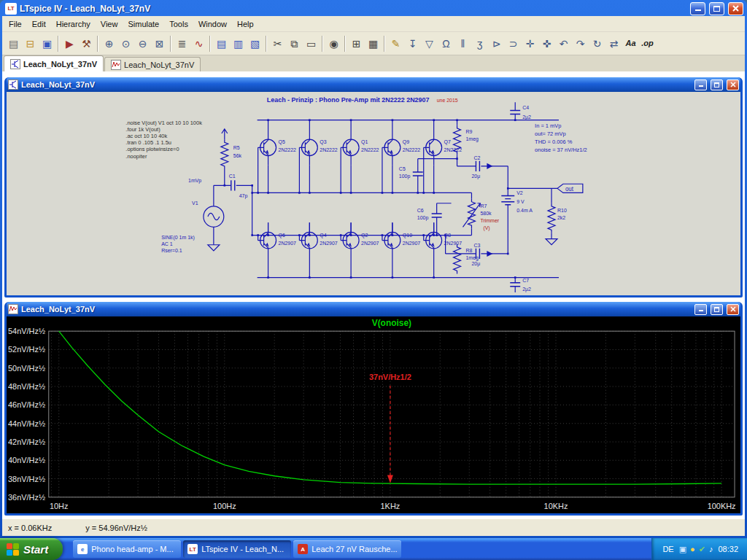  Describe the element at coordinates (716, 85) in the screenshot. I see `schematic-maximize-button` at that location.